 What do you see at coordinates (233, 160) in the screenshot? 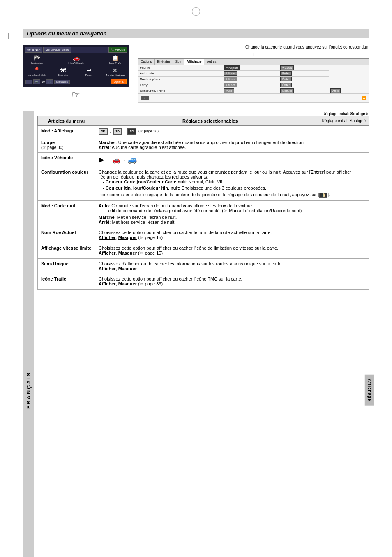
I see `row-icone-vehicule-content: ▶ , 🚗 , 🚙` at bounding box center [233, 160].